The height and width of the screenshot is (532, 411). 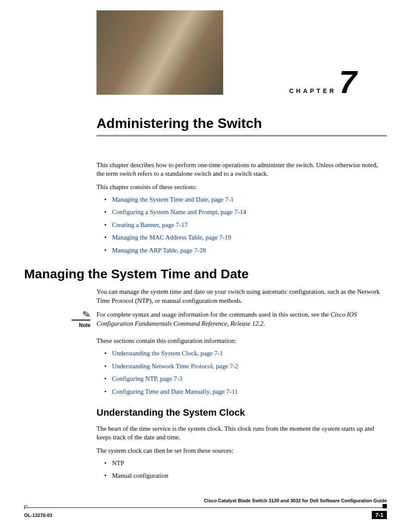 What do you see at coordinates (202, 174) in the screenshot?
I see `intro-p1-b: refers to a standalone switch and to a s…` at bounding box center [202, 174].